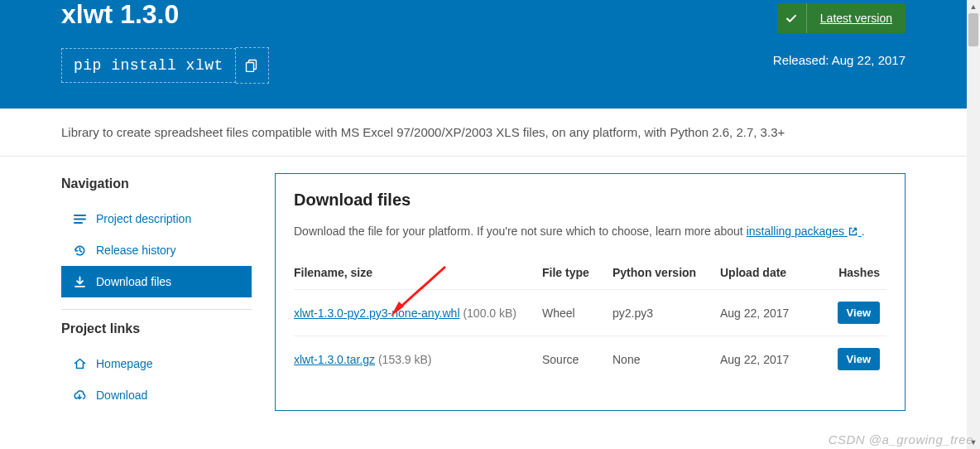 Image resolution: width=980 pixels, height=449 pixels. Describe the element at coordinates (334, 360) in the screenshot. I see `file-link: xlwt-1.3.0.tar.gz` at that location.